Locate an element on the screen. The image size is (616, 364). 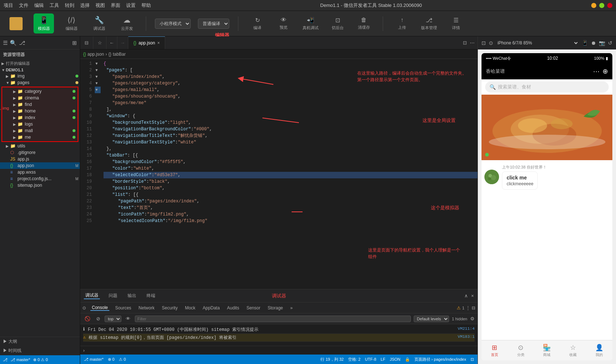
search-icon: 🔍 is located at coordinates (13, 43).